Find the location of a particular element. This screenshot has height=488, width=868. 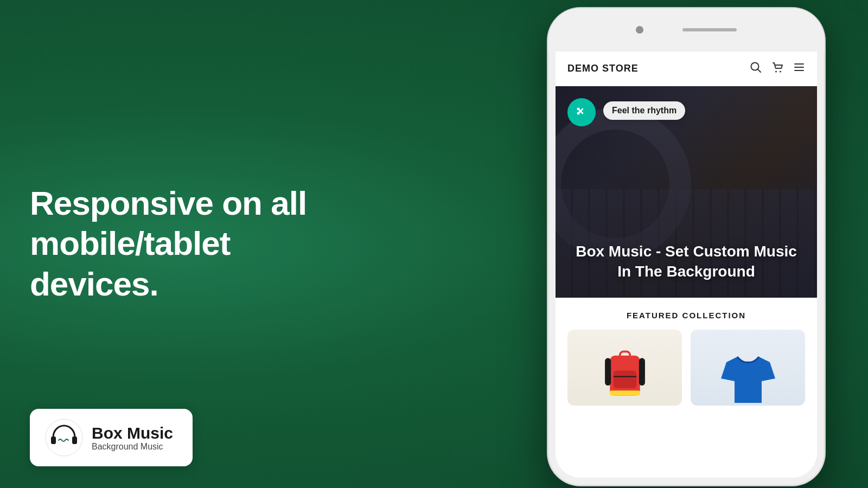

feel-rhythm-tag: Feel the rhythm is located at coordinates (644, 111).